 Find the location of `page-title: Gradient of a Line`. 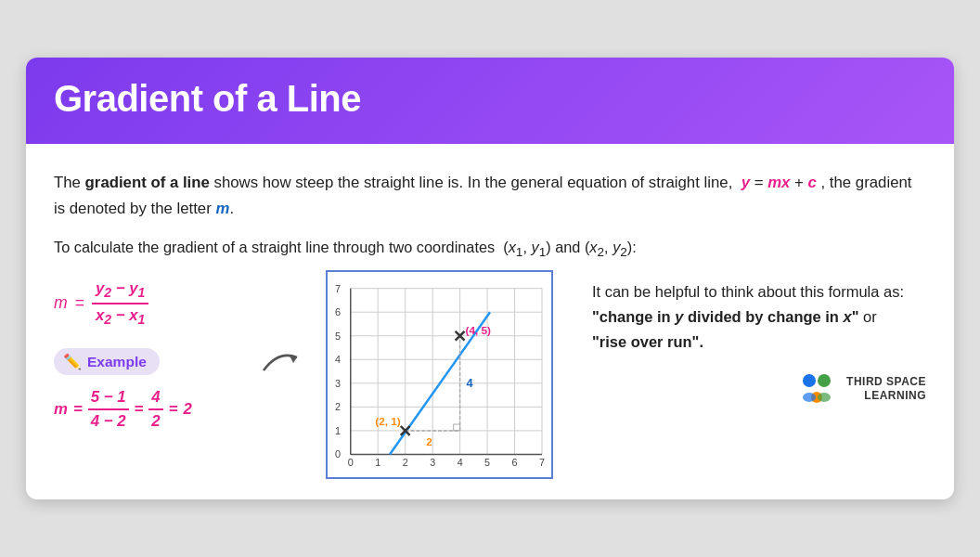

page-title: Gradient of a Line is located at coordinates (490, 98).